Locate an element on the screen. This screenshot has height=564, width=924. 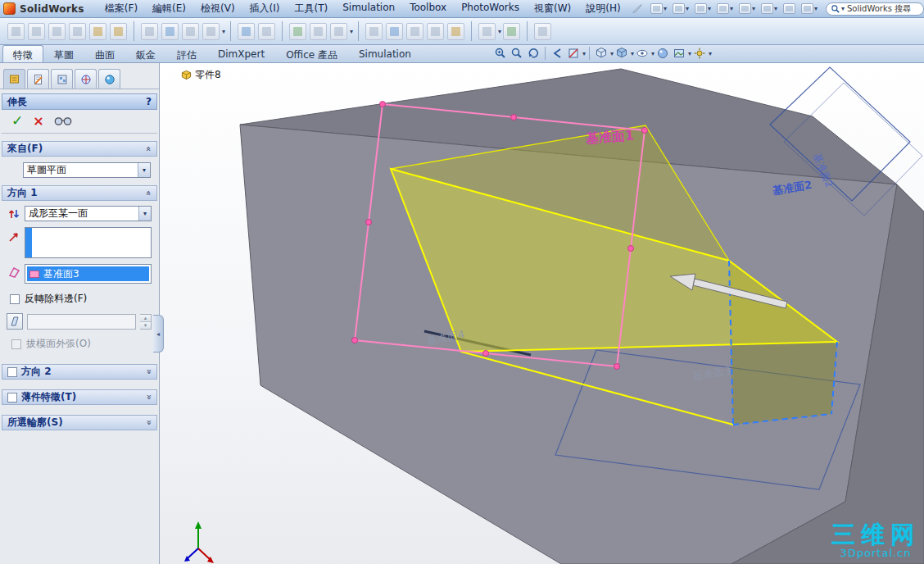
menu-photoworks: PhotoWorks is located at coordinates (490, 8).